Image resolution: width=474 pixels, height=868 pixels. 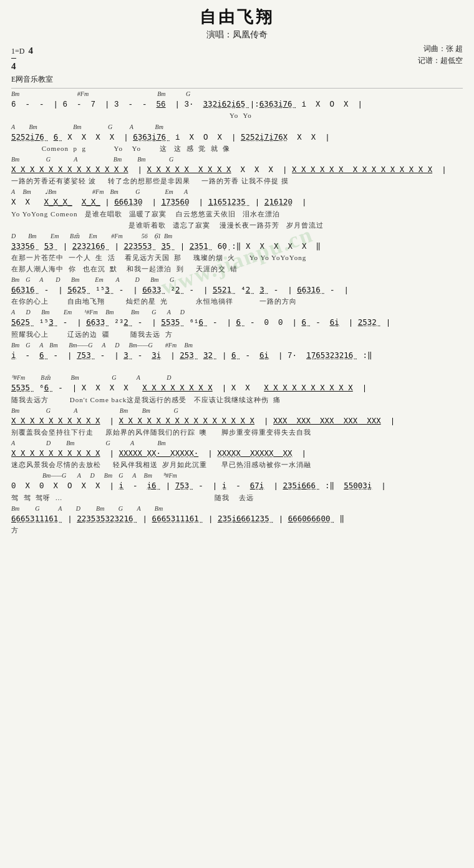 What do you see at coordinates (237, 269) in the screenshot?
I see `lyric-5b: 在那人潮人海中 你 也在沉 默 和我一起漂泊 到 天涯的交 错` at bounding box center [237, 269].